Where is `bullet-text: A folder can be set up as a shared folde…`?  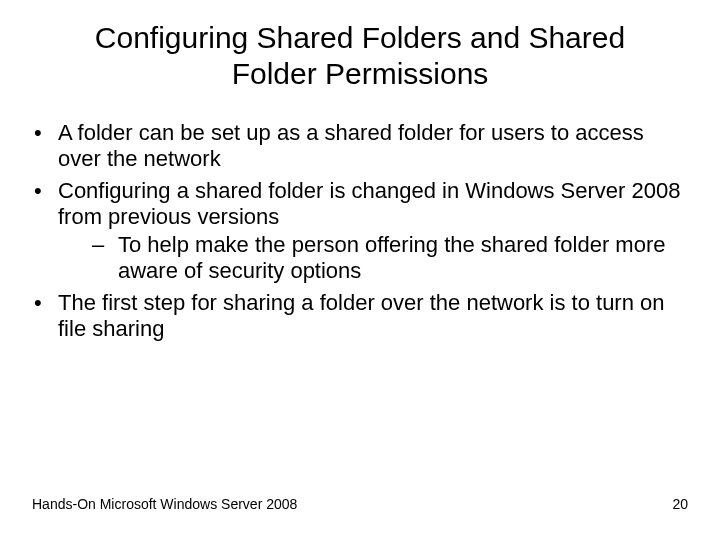
bullet-text: A folder can be set up as a shared folde… is located at coordinates (351, 146).